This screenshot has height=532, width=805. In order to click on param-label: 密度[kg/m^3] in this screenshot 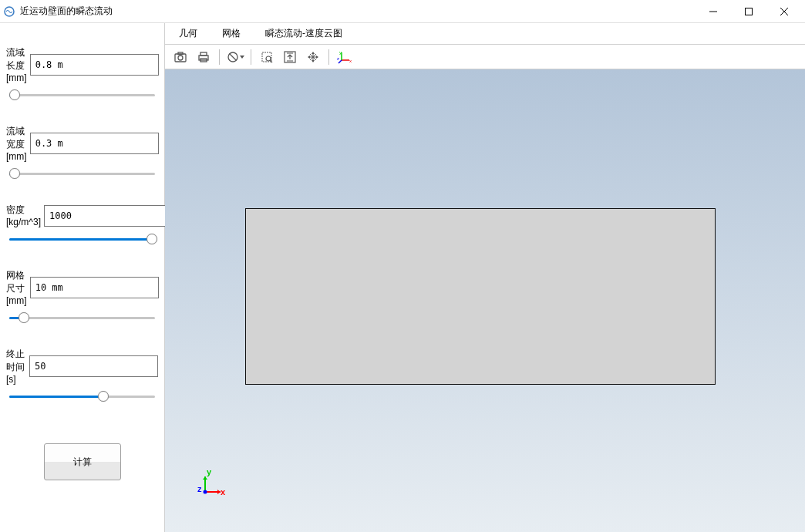, I will do `click(25, 216)`.